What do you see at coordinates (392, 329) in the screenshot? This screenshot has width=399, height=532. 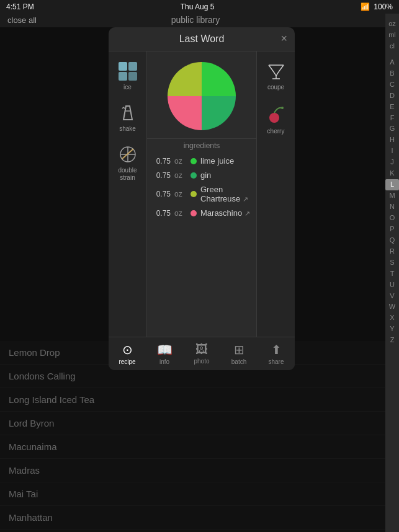 I see `alpha-Y: Y` at bounding box center [392, 329].